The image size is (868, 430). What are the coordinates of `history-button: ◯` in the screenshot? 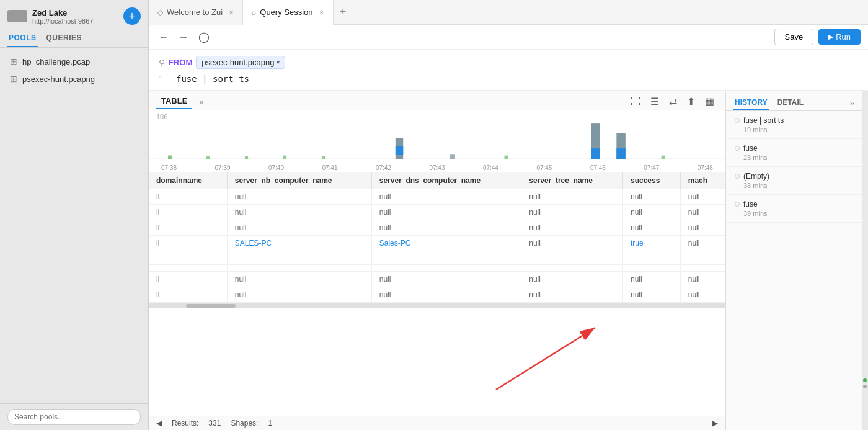 It's located at (204, 37).